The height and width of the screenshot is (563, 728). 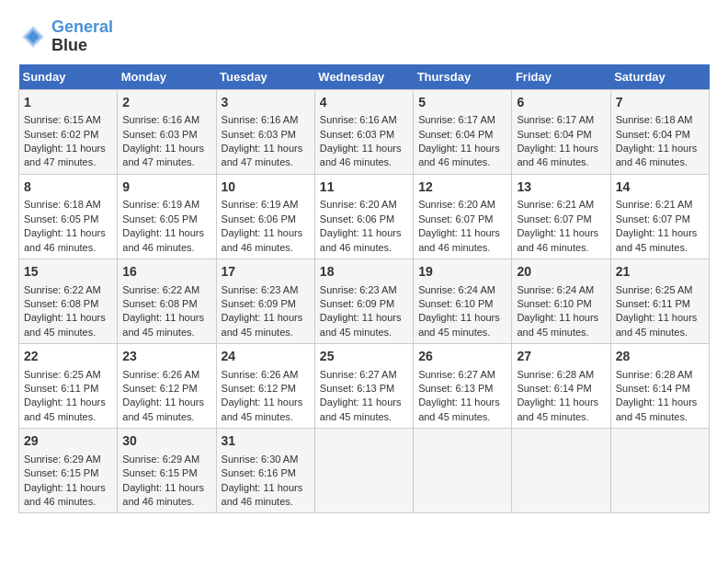 What do you see at coordinates (364, 37) in the screenshot?
I see `page-header: General Blue` at bounding box center [364, 37].